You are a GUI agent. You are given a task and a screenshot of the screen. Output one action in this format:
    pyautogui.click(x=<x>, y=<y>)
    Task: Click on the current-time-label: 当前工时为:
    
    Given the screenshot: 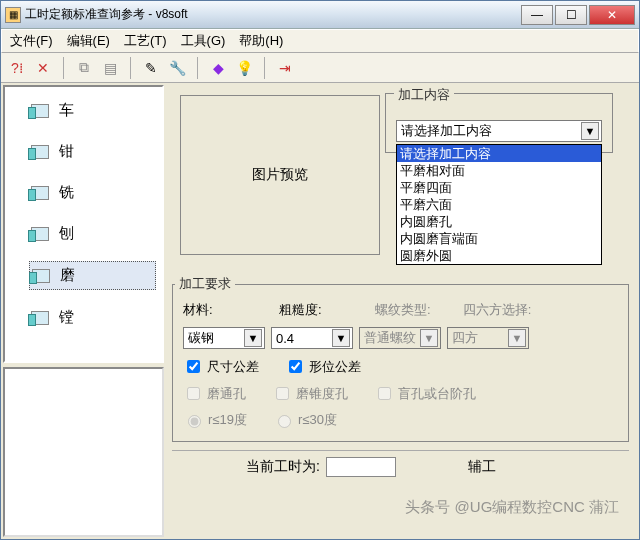 What is the action you would take?
    pyautogui.click(x=283, y=467)
    